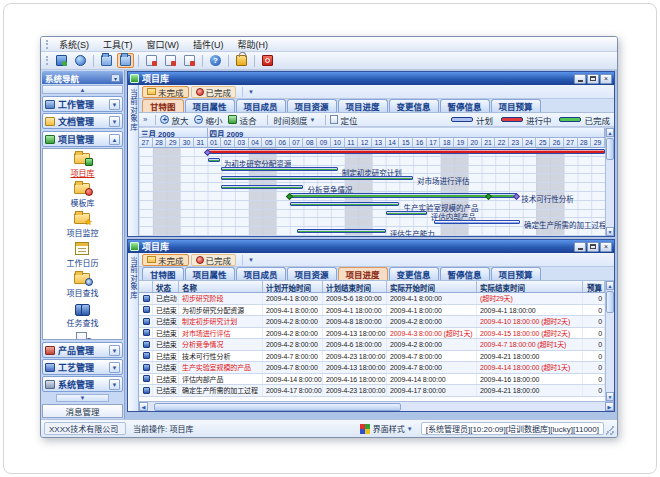 The image size is (660, 477). I want to click on folder-open-button, so click(126, 60).